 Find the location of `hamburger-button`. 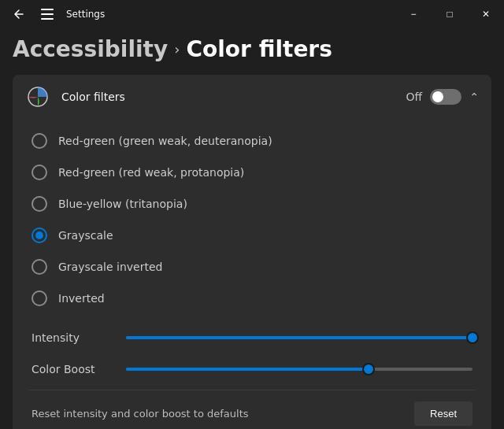

hamburger-button is located at coordinates (47, 14).